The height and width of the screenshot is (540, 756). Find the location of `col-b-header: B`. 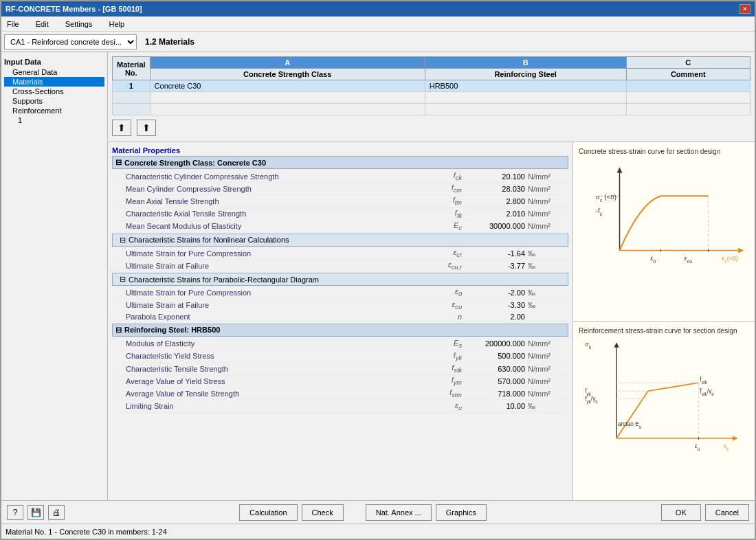

col-b-header: B is located at coordinates (525, 63).